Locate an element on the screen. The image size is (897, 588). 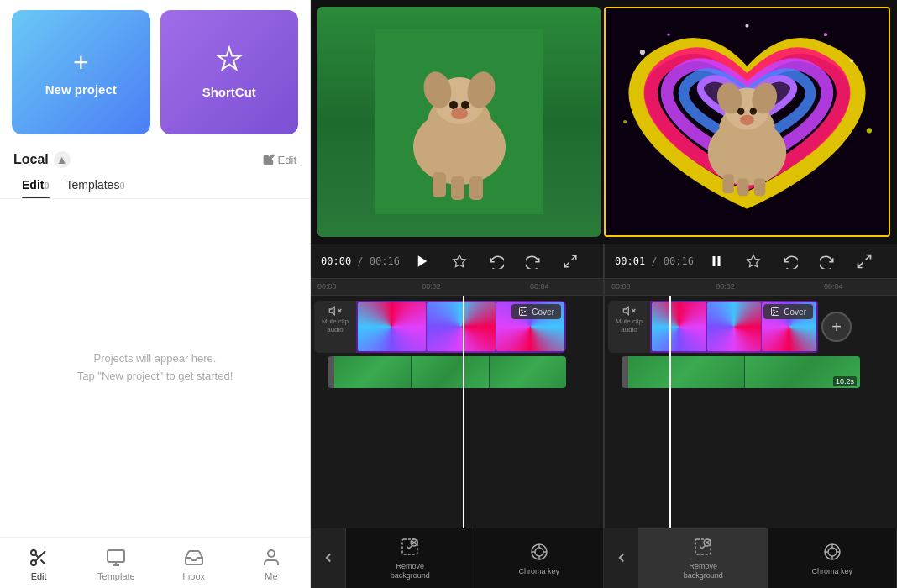
sub-track-right: 10.2s is located at coordinates (741, 372).